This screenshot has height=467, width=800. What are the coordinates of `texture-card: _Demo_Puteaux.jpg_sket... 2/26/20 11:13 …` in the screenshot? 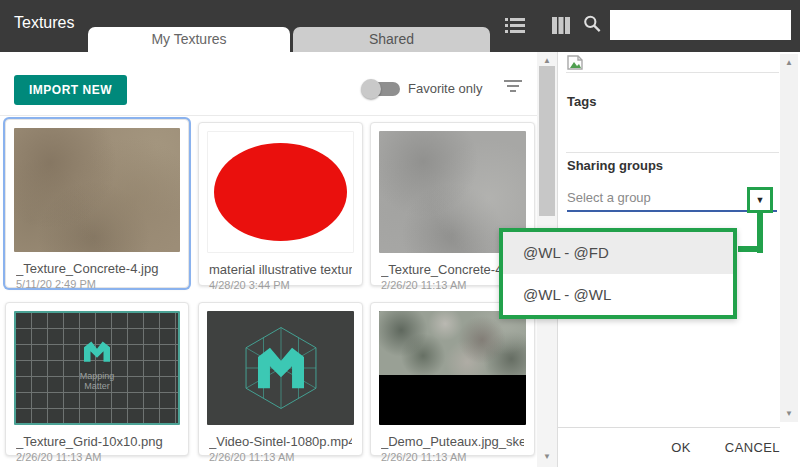 It's located at (452, 379).